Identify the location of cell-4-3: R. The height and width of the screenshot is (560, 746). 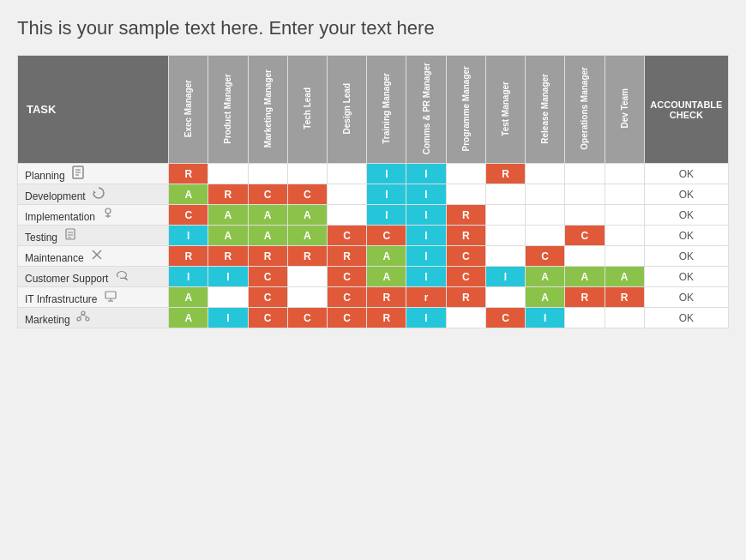
(307, 256).